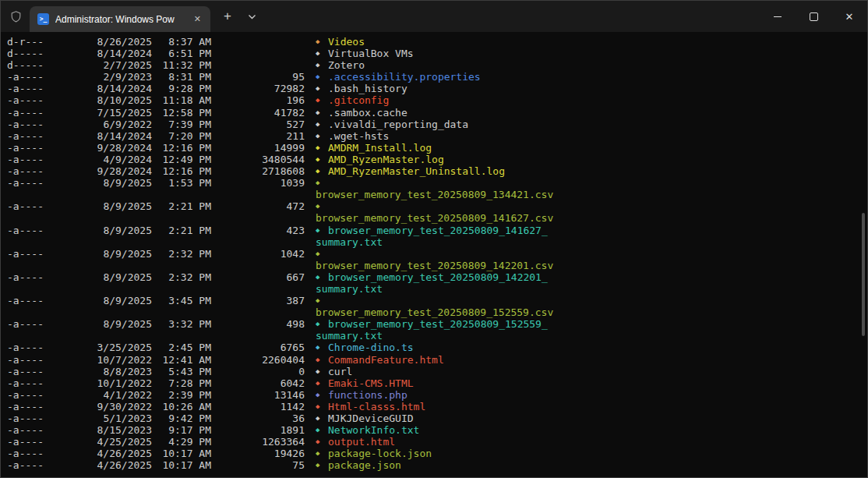  What do you see at coordinates (101, 136) in the screenshot?
I see `file-date: 8/14/2024` at bounding box center [101, 136].